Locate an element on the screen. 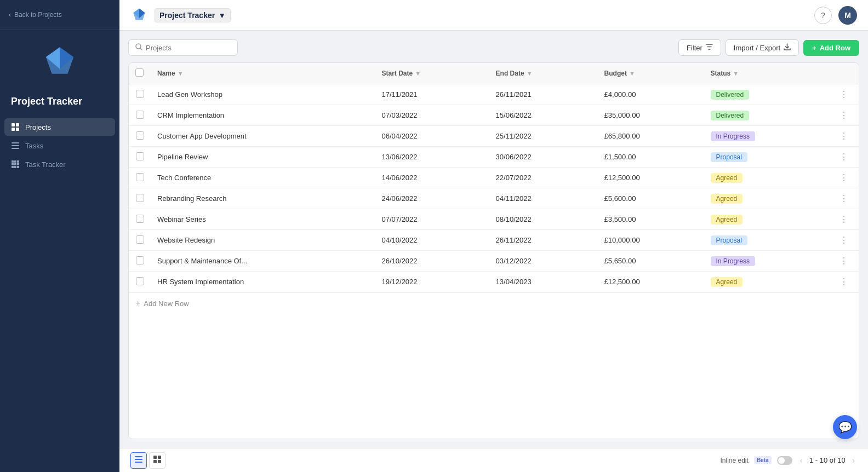  search-box is located at coordinates (183, 48).